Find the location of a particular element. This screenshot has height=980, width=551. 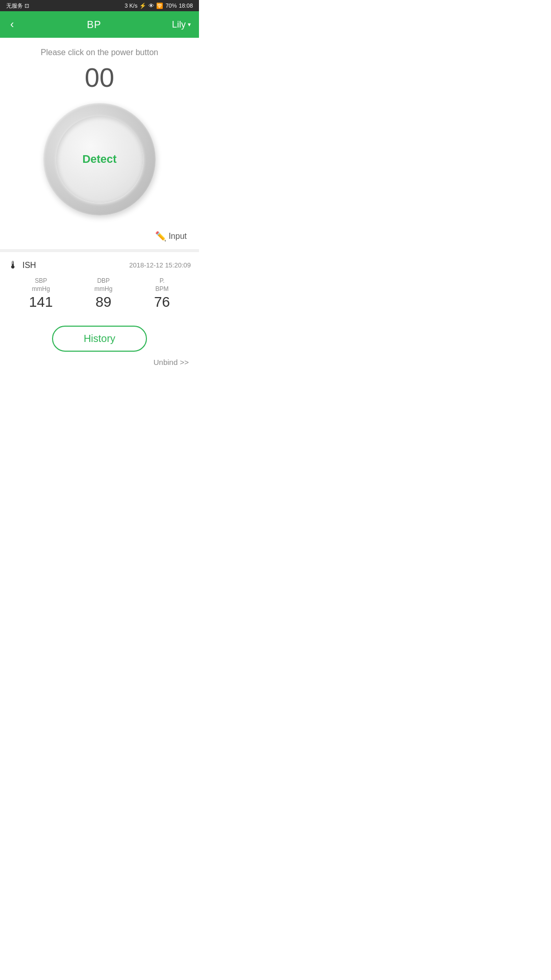

detect-outer-ring: Detect is located at coordinates (99, 159).